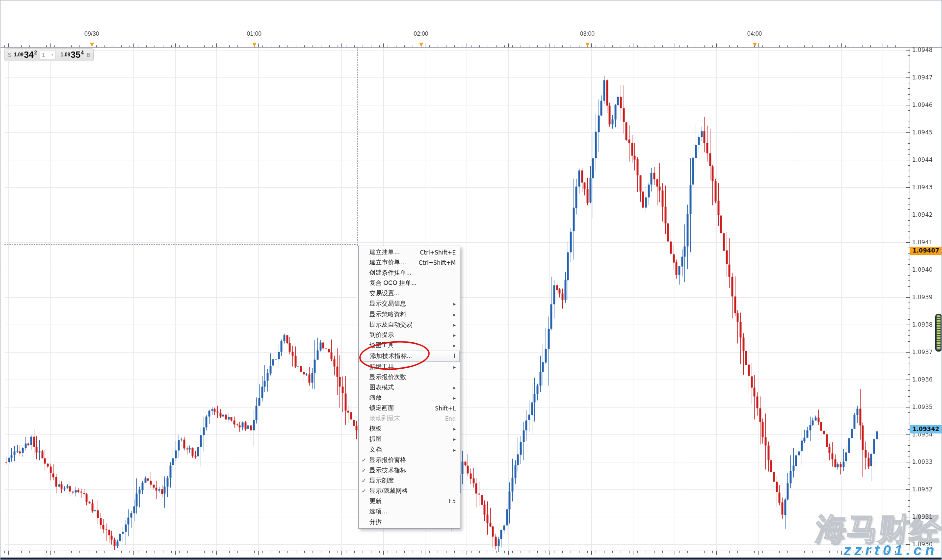  What do you see at coordinates (385, 252) in the screenshot?
I see `menu-item-label: 建立挂单…` at bounding box center [385, 252].